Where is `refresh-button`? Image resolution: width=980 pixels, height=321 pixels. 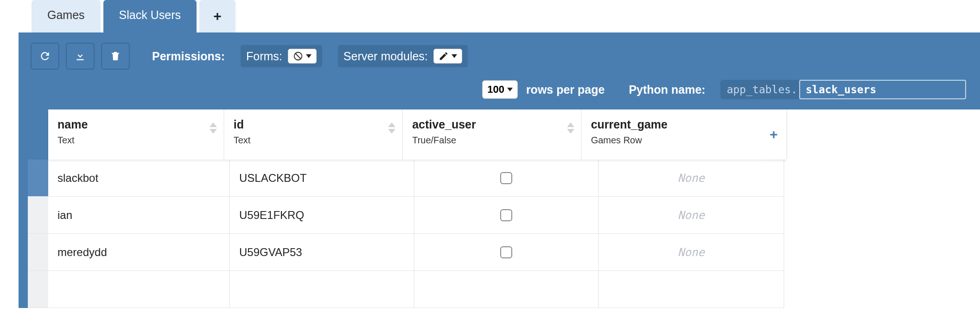 refresh-button is located at coordinates (45, 56).